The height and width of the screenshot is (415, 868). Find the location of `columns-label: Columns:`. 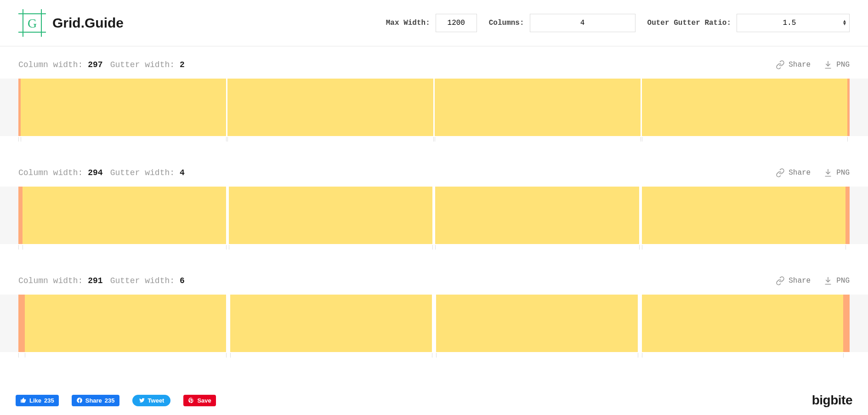

columns-label: Columns: is located at coordinates (506, 23).